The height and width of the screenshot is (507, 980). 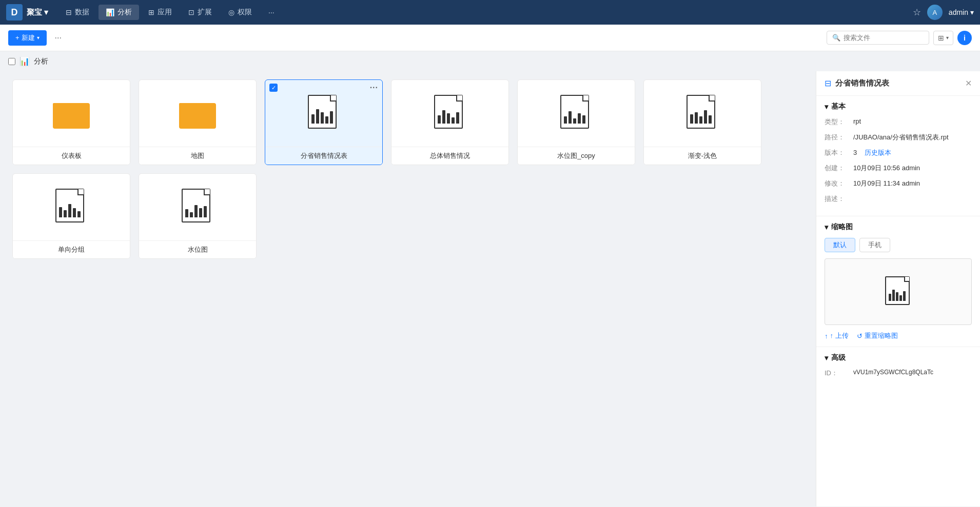 What do you see at coordinates (884, 38) in the screenshot?
I see `search-input` at bounding box center [884, 38].